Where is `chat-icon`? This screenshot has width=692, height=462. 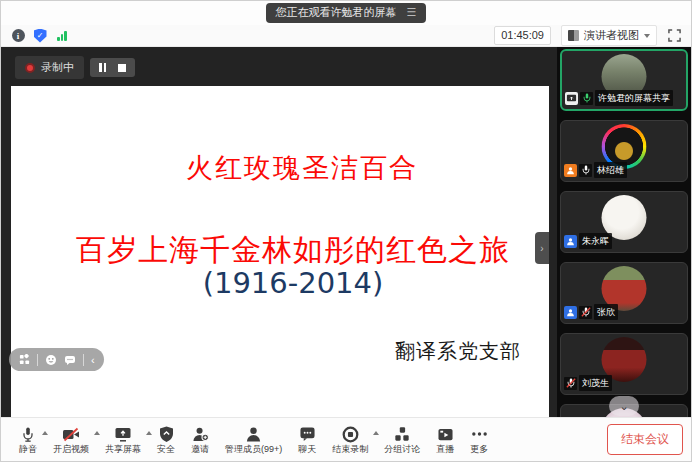
chat-icon is located at coordinates (308, 434).